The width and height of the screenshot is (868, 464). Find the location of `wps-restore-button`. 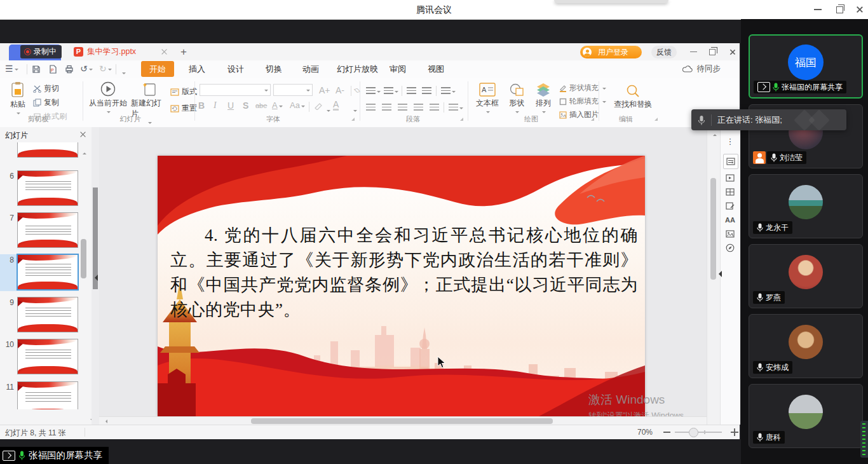

wps-restore-button is located at coordinates (712, 52).